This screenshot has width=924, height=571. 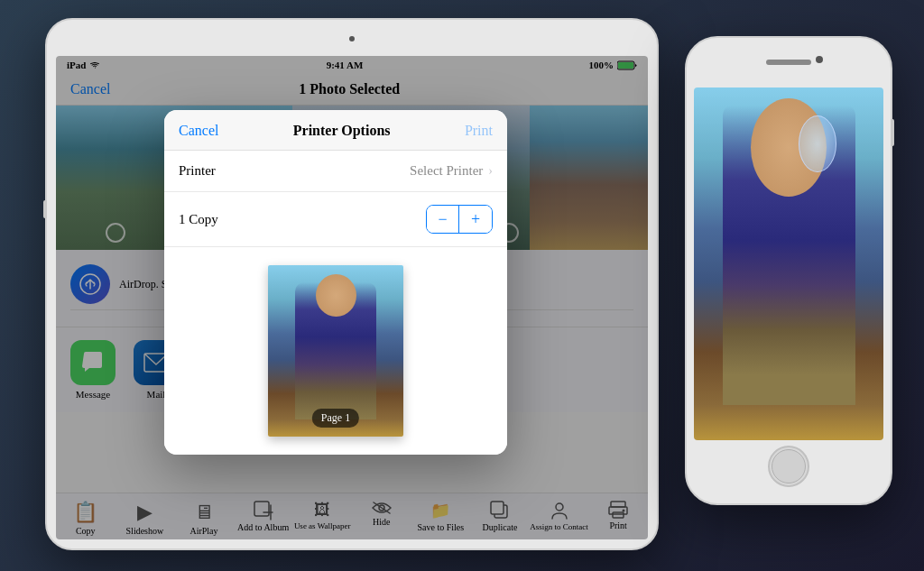 I want to click on iphone-home-button, so click(x=789, y=466).